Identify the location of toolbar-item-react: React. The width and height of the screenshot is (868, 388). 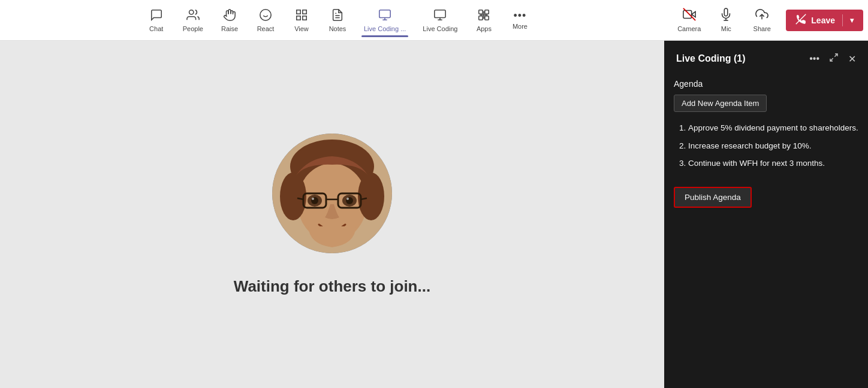
(266, 20).